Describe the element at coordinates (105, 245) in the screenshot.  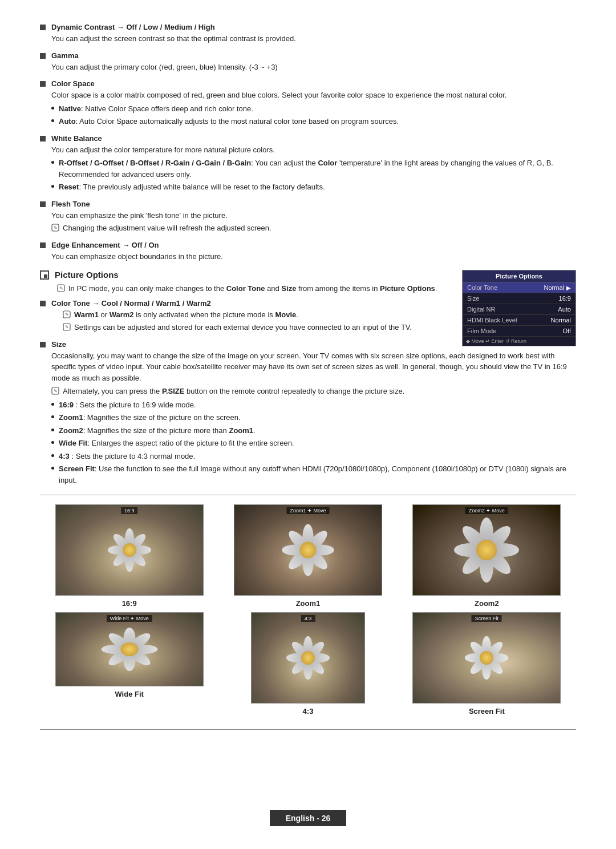
I see `section-title: Edge Enhancement → Off / On` at that location.